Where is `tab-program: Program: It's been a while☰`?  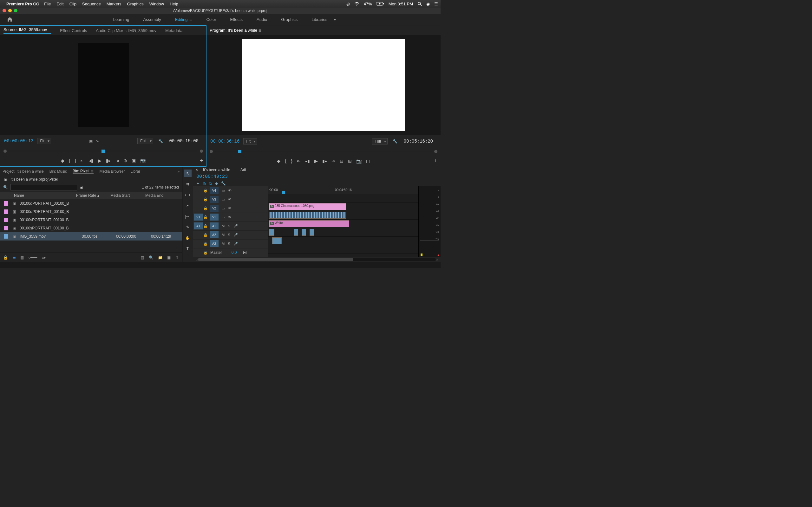
tab-program: Program: It's been a while☰ is located at coordinates (236, 30).